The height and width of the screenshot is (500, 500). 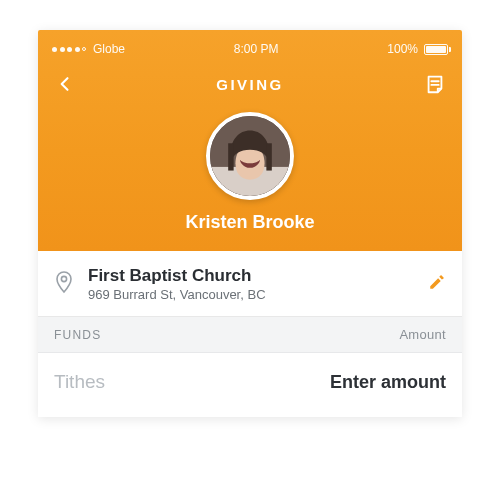 I want to click on funds-header-label: FUNDS, so click(x=78, y=335).